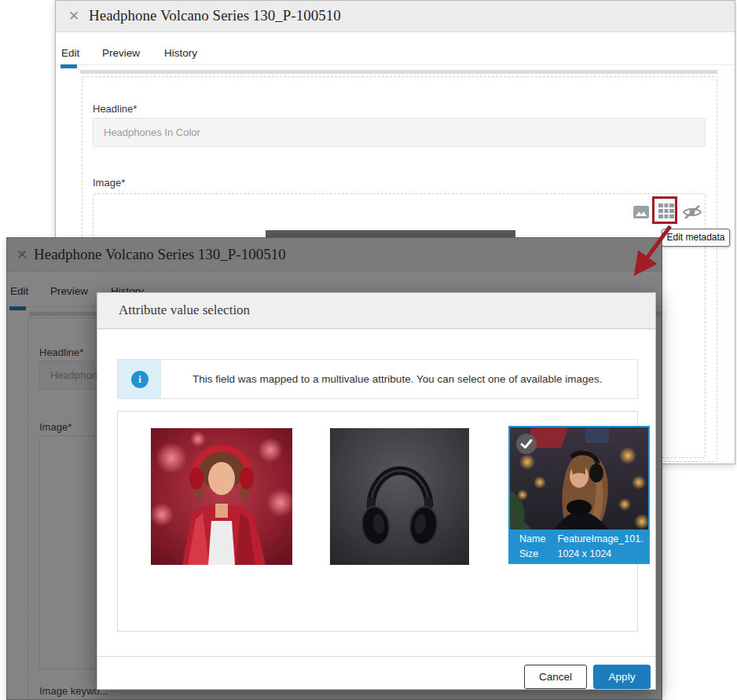 This screenshot has height=700, width=737. What do you see at coordinates (395, 64) in the screenshot?
I see `tab-divider` at bounding box center [395, 64].